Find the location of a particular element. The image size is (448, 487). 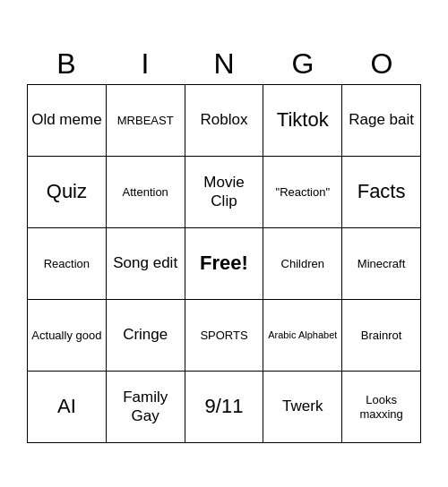

bingo-cell: AI is located at coordinates (67, 407).